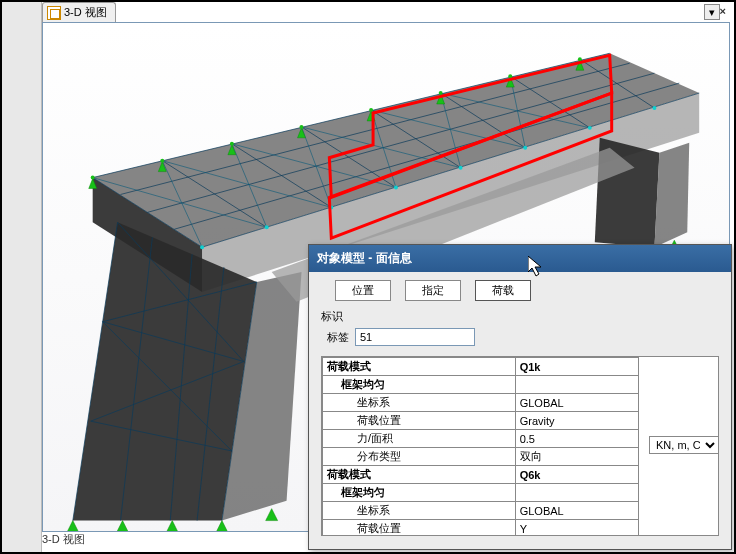  I want to click on viewport-dropdown: ▾, so click(712, 12).